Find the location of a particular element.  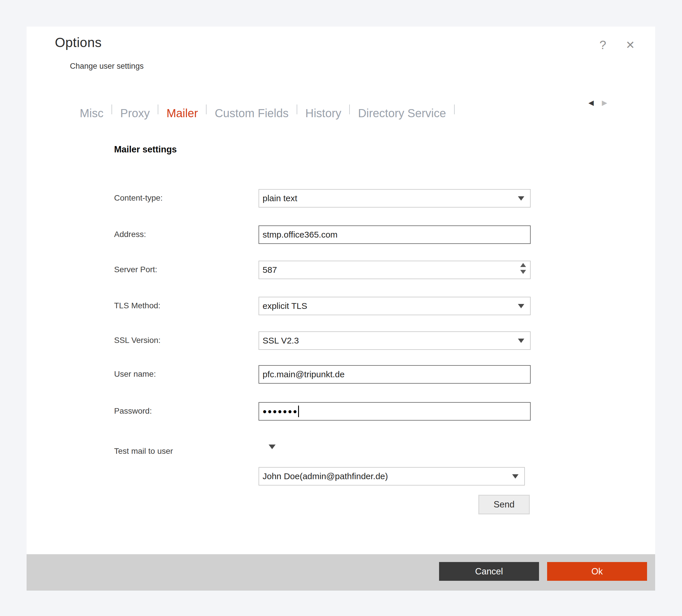

dialog-title: Options is located at coordinates (78, 43).